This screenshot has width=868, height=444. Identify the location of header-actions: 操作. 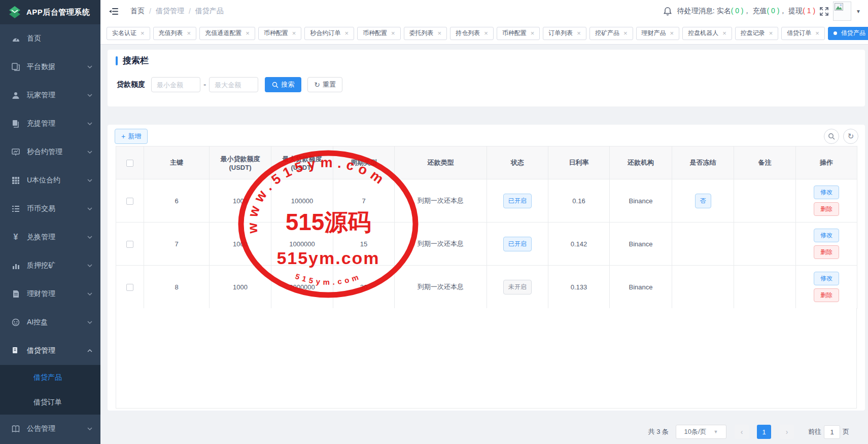
(827, 163).